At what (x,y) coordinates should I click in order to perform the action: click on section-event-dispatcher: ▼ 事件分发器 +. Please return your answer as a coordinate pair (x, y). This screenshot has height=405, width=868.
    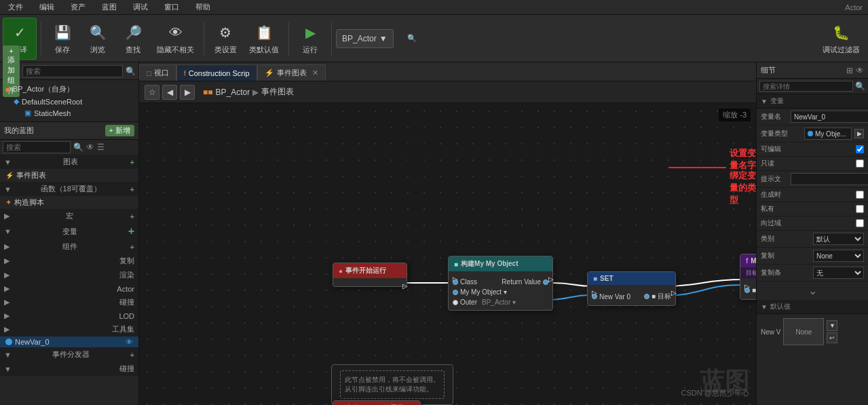
    Looking at the image, I should click on (69, 354).